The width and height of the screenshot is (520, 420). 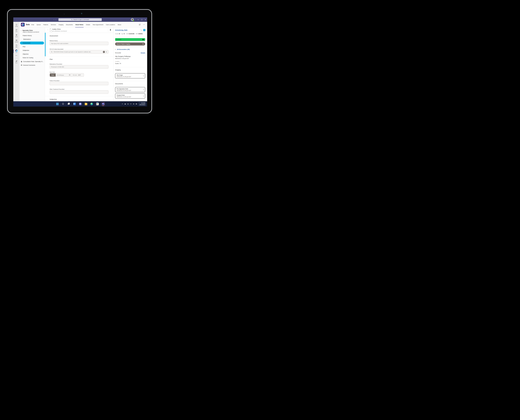 I want to click on section-item-plan: Plan, so click(x=34, y=47).